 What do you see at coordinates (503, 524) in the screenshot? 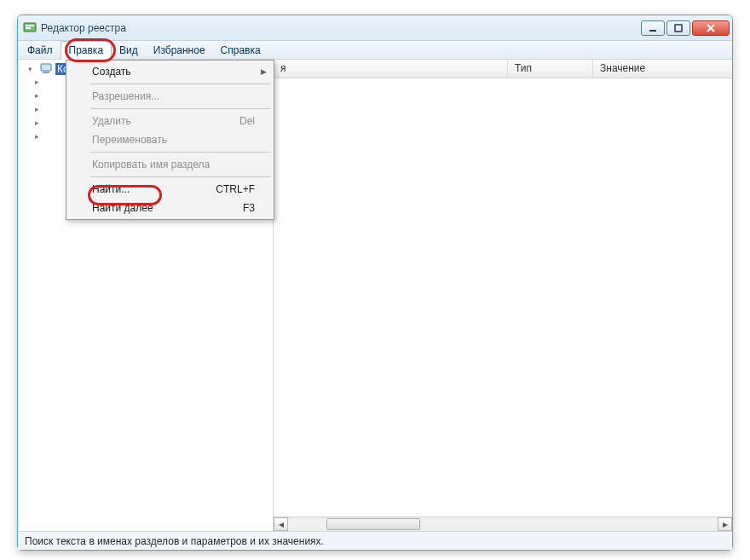
I see `scroll-track` at bounding box center [503, 524].